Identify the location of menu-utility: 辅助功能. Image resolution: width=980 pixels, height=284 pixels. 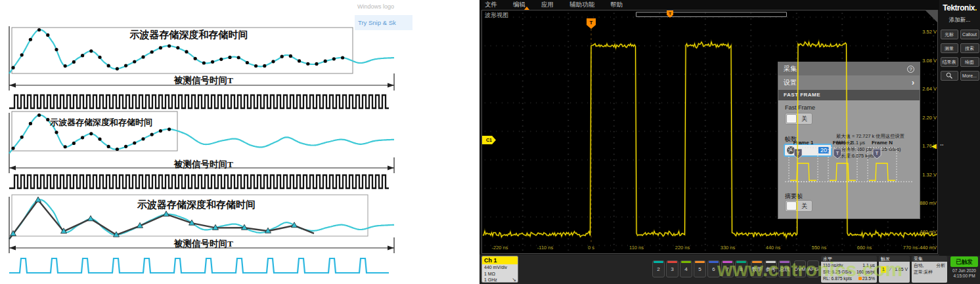
(582, 5).